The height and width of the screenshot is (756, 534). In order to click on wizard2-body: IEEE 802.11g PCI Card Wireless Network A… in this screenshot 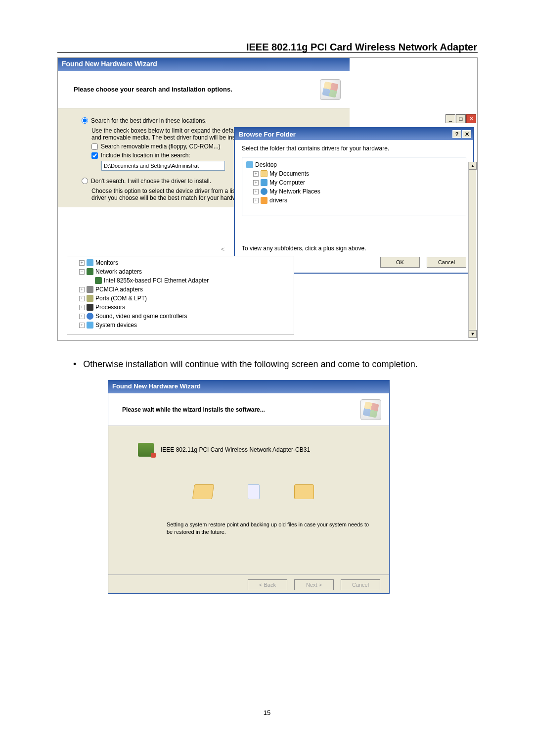, I will do `click(249, 500)`.